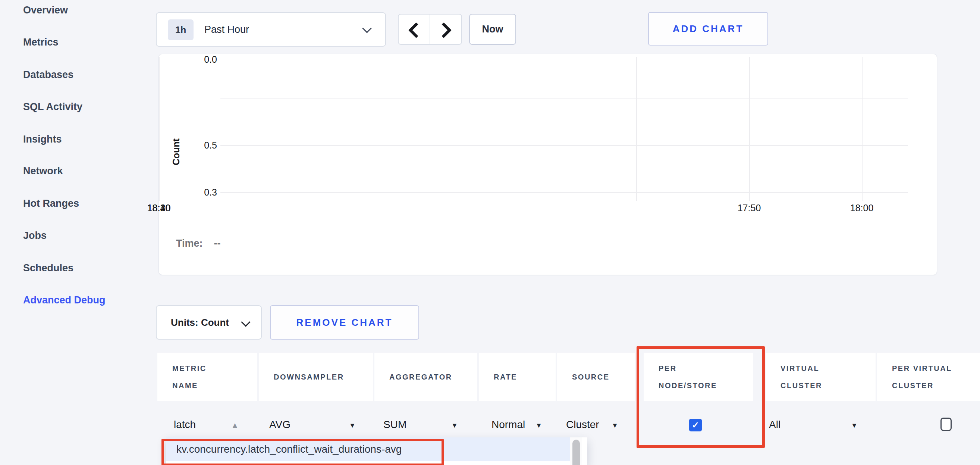 This screenshot has width=980, height=465. What do you see at coordinates (695, 425) in the screenshot?
I see `checkmark-icon: ✓` at bounding box center [695, 425].